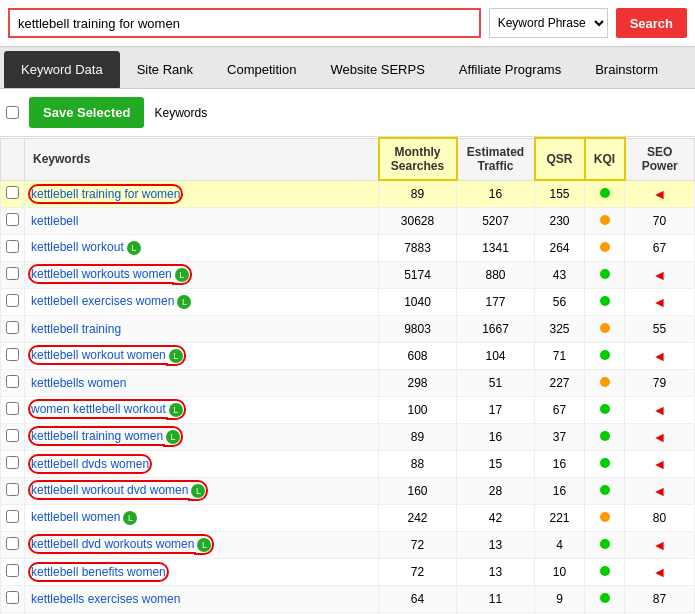  Describe the element at coordinates (98, 355) in the screenshot. I see `keyword-link: kettlebell workout women` at that location.